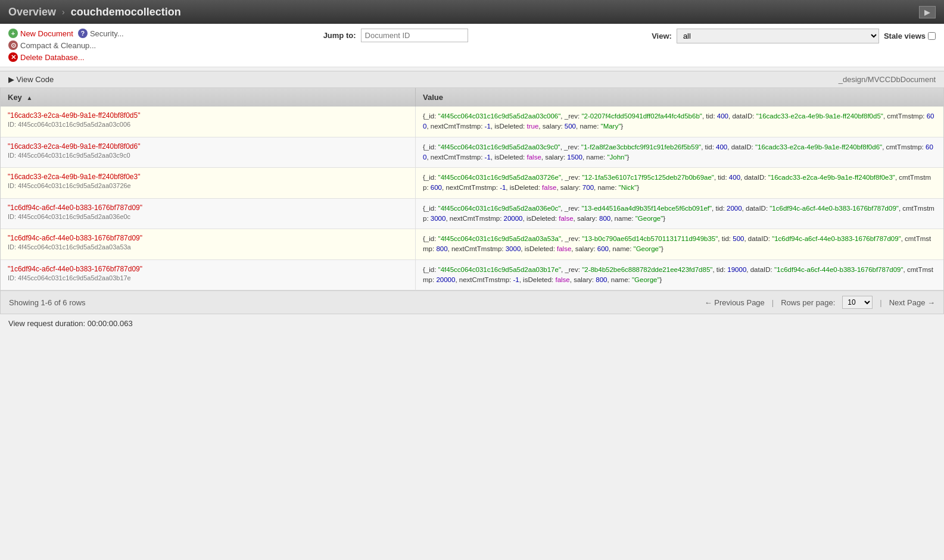 This screenshot has height=560, width=944. What do you see at coordinates (472, 121) in the screenshot?
I see `table-row: "16cadc33-e2ca-4e9b-9a1e-ff240bf8f0d5"ID…` at bounding box center [472, 121].